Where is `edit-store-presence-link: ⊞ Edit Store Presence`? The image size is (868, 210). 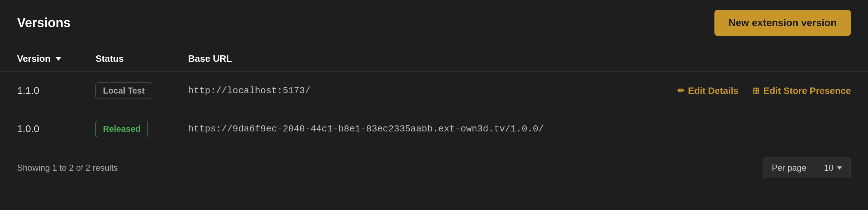
edit-store-presence-link: ⊞ Edit Store Presence is located at coordinates (802, 91).